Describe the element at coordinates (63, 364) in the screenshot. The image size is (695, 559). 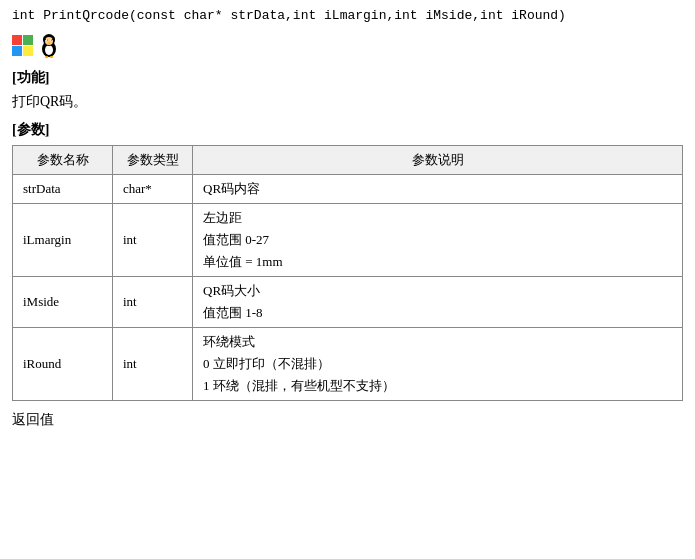
I see `param-name-cell: iRound` at that location.